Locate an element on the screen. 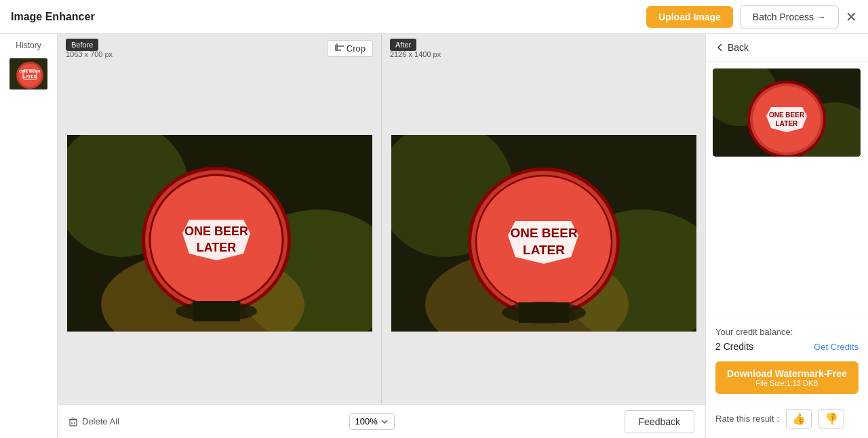 The height and width of the screenshot is (438, 868). app-title: Image Enhancer is located at coordinates (53, 17).